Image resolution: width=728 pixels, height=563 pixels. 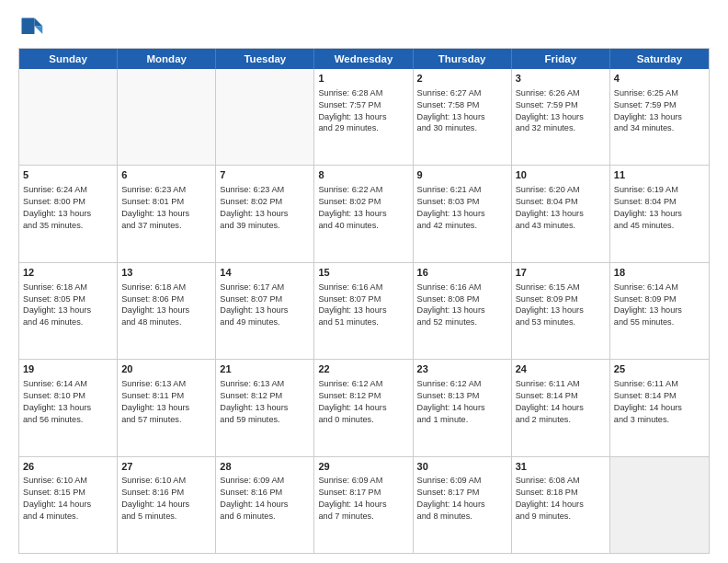 What do you see at coordinates (660, 272) in the screenshot?
I see `day-number: 18` at bounding box center [660, 272].